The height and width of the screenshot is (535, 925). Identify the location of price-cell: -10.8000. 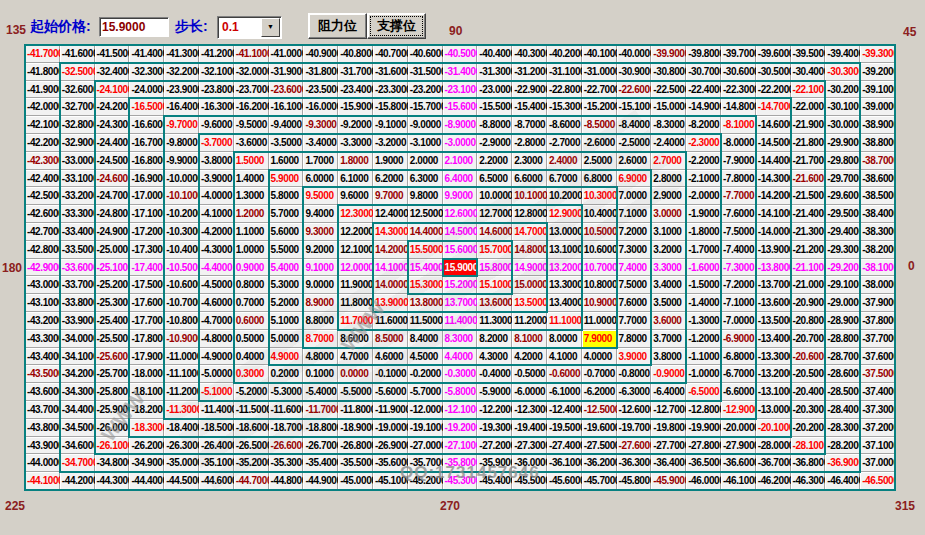
(182, 321).